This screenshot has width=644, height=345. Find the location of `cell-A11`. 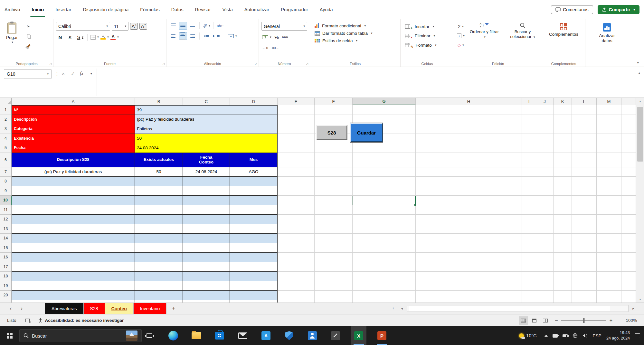

cell-A11 is located at coordinates (73, 210).